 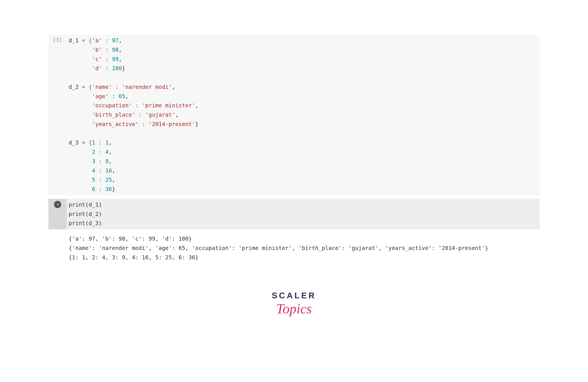 I want to click on logo-topics-text: Topics, so click(x=294, y=309).